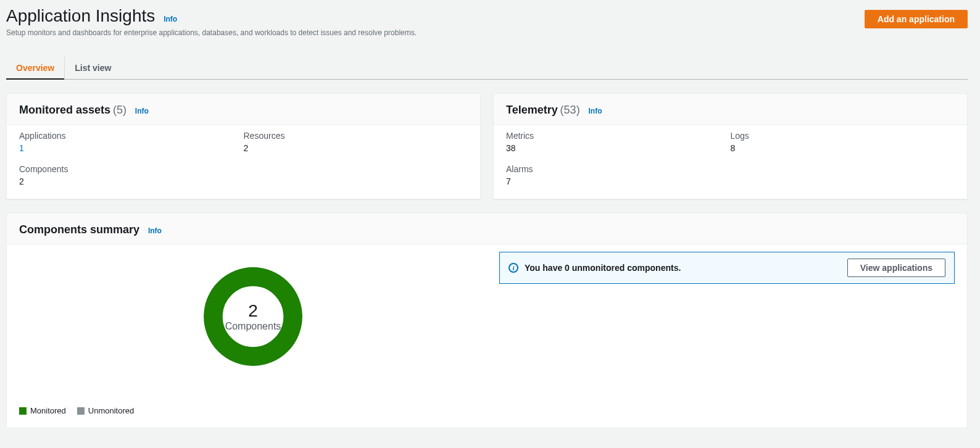 The height and width of the screenshot is (448, 980). I want to click on legend-monitored: Monitored, so click(48, 411).